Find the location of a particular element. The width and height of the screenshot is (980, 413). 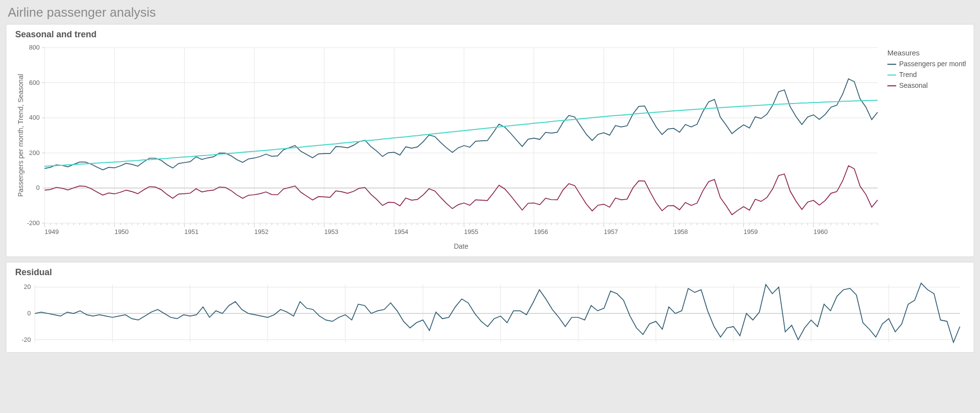

x-tick-label: 1952 is located at coordinates (262, 232).